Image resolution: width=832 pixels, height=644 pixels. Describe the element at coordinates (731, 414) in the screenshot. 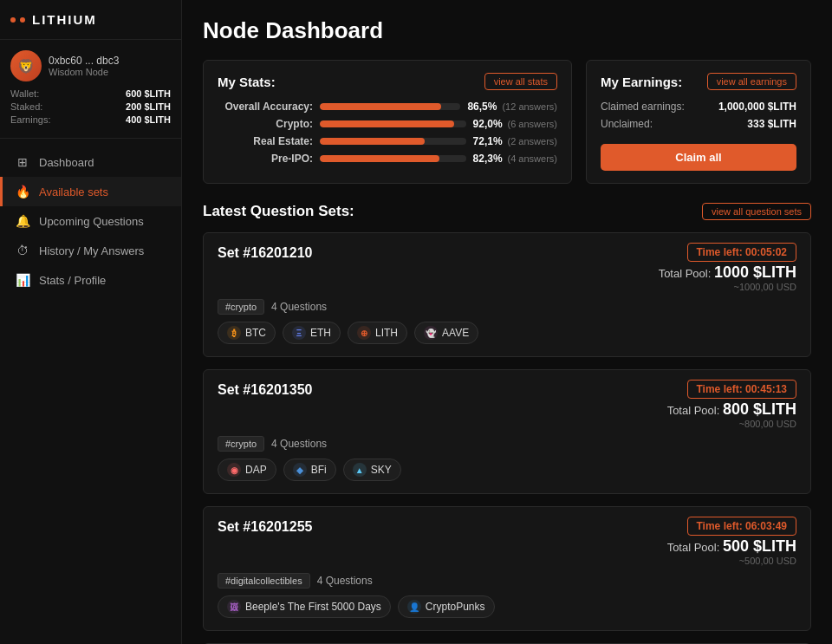

I see `set-pool: Total Pool: 800 $LITH ~800,00 USD` at that location.